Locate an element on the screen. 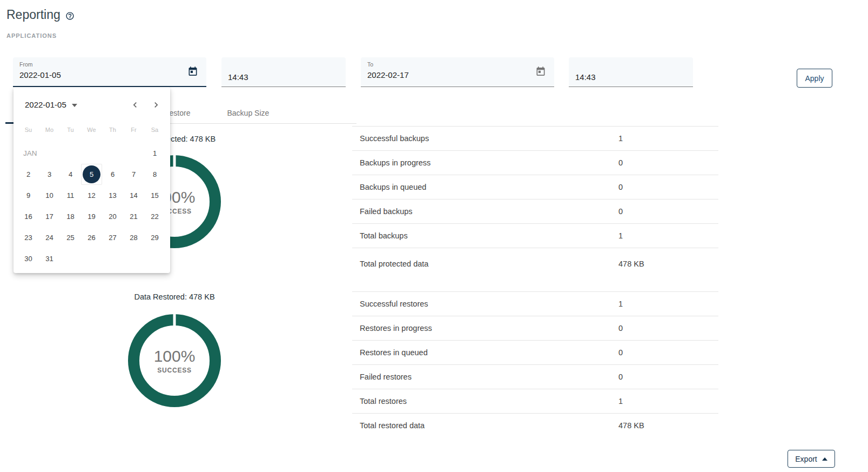 The height and width of the screenshot is (472, 868). calendar-day: 4 is located at coordinates (70, 174).